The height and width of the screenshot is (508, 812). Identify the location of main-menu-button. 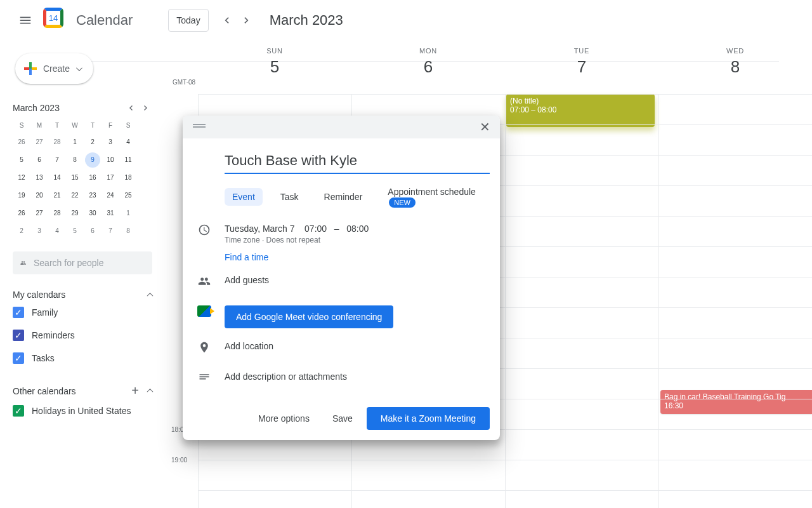
(25, 20).